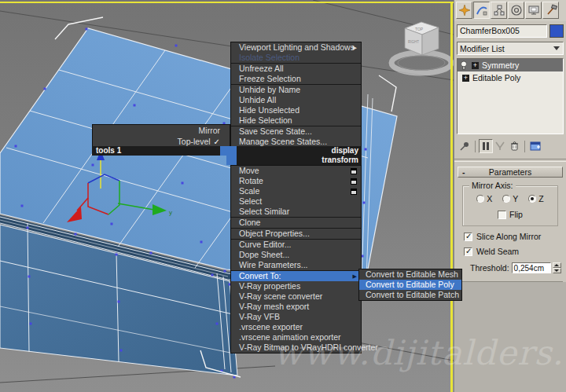  Describe the element at coordinates (481, 10) in the screenshot. I see `tab-modify` at that location.